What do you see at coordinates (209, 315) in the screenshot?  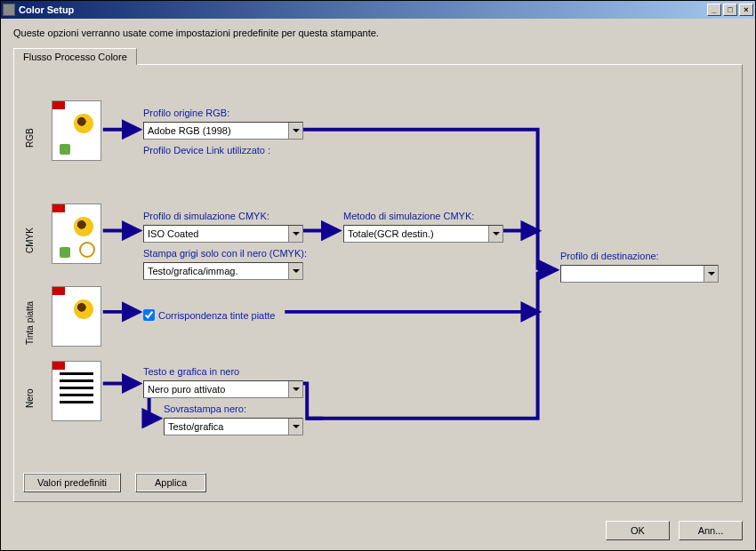 I see `checkbox-spot-match: Corrispondenza tinte piatte` at bounding box center [209, 315].